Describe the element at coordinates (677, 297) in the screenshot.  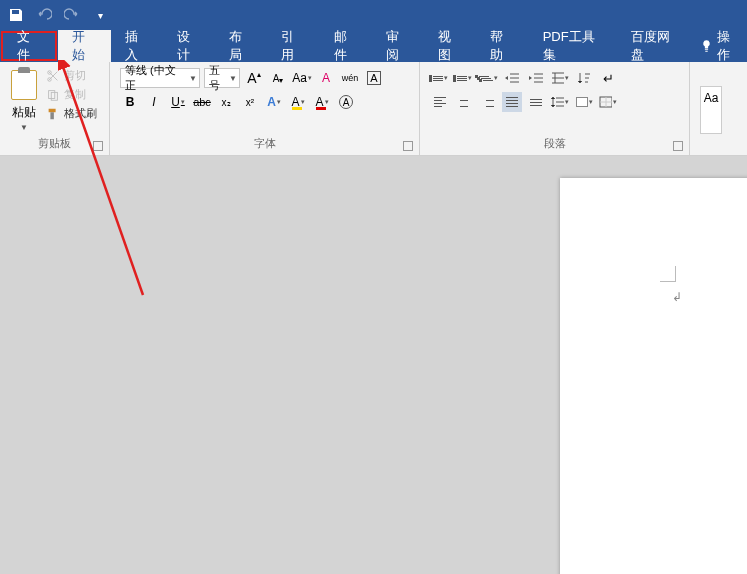
I see `paragraph-mark-icon: ↲` at that location.